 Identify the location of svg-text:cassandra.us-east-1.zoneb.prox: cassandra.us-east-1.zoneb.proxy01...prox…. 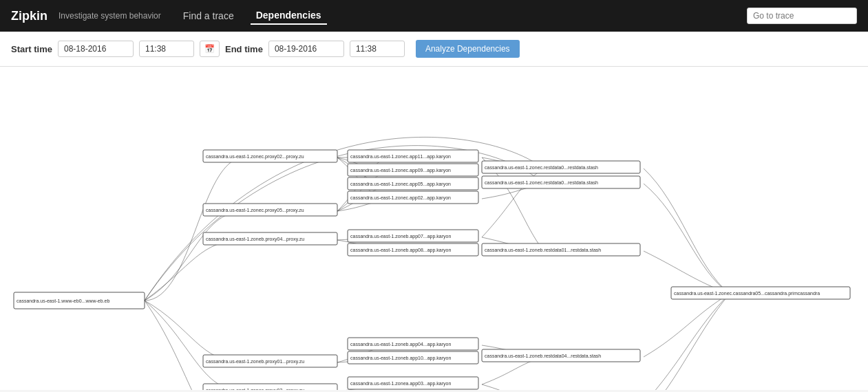
(255, 362).